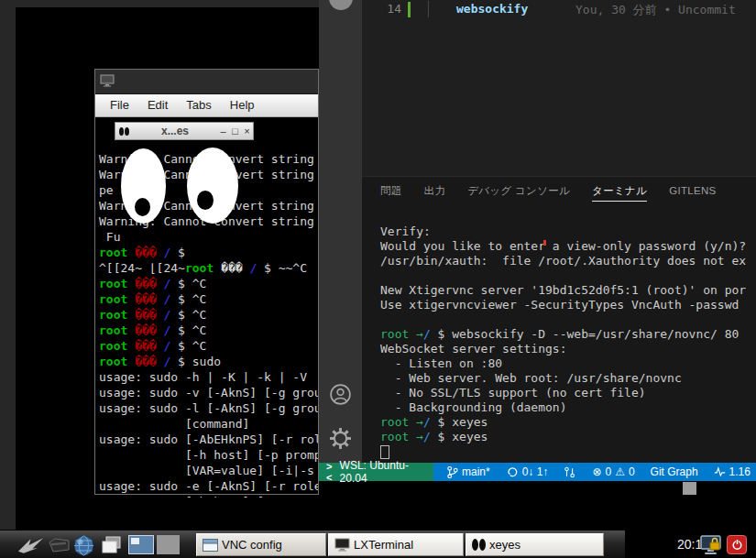 This screenshot has height=558, width=756. I want to click on terminal-line: Fu, so click(209, 236).